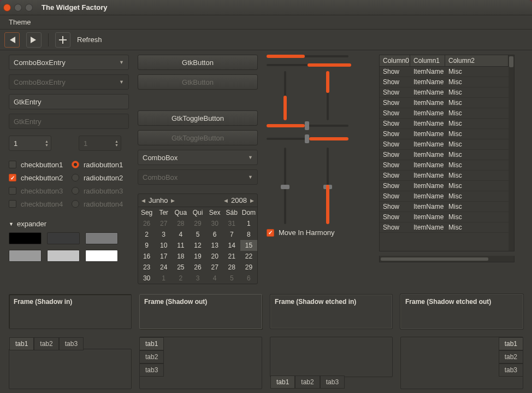 The image size is (532, 393). What do you see at coordinates (164, 256) in the screenshot?
I see `calendar-day: 17` at bounding box center [164, 256].